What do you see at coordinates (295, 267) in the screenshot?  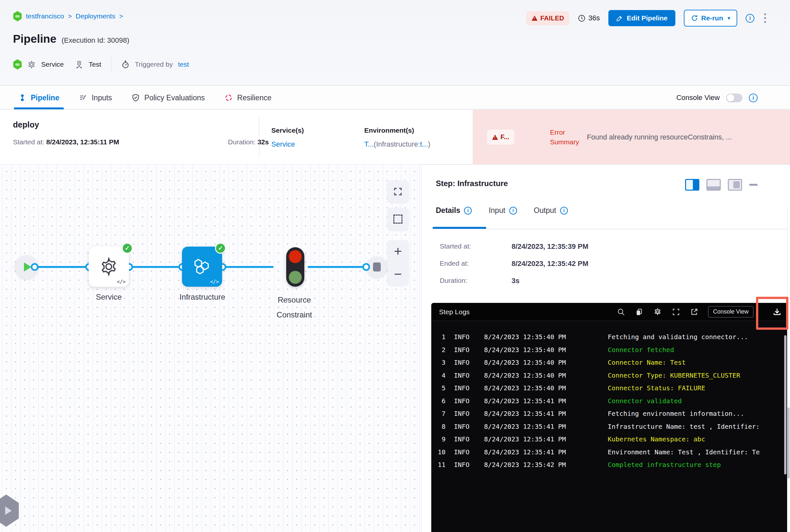 I see `node-resource-constraint` at bounding box center [295, 267].